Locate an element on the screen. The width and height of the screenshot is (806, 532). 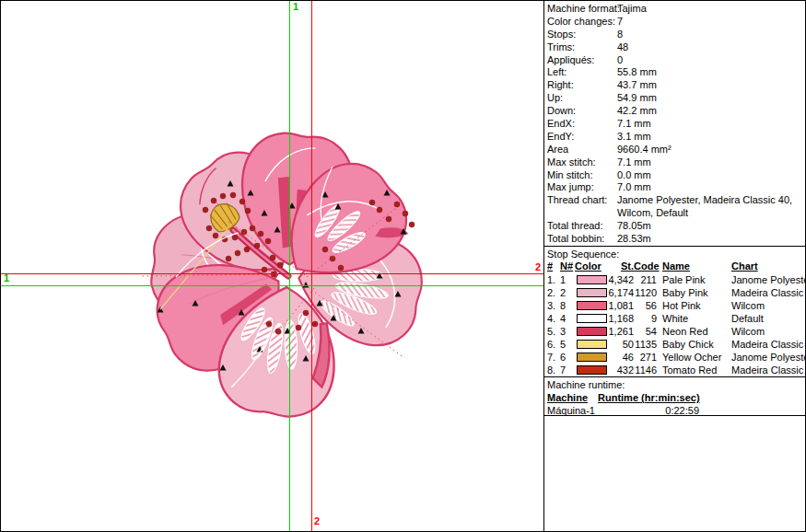
info-label: Appliqués: is located at coordinates (580, 61).